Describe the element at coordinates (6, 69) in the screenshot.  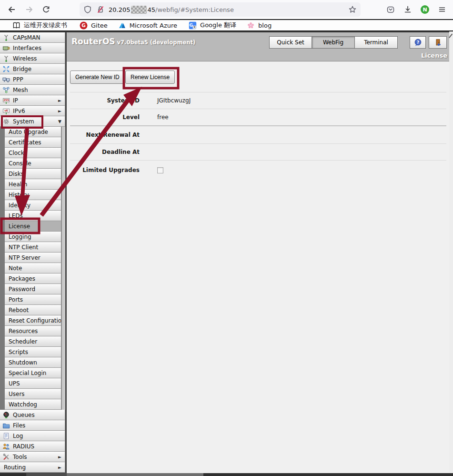
I see `bridge-icon` at that location.